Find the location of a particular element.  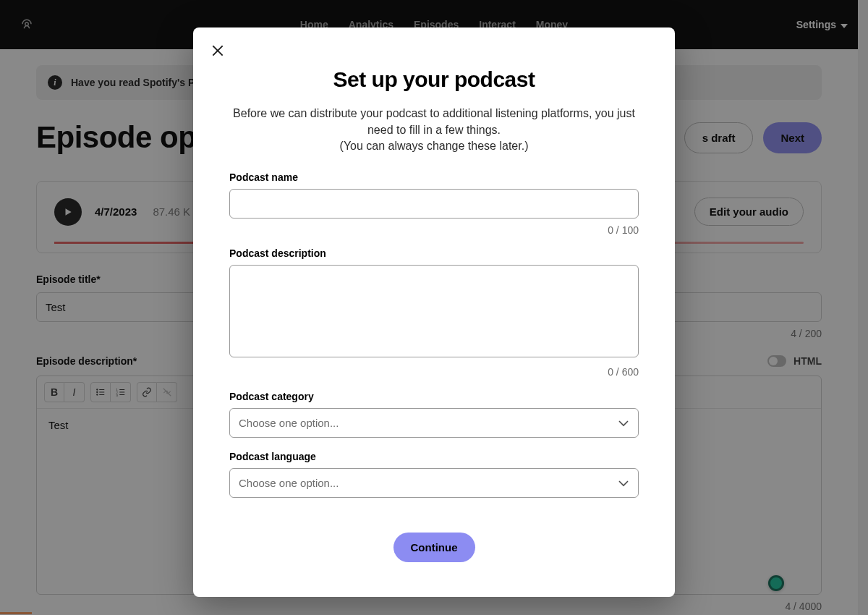

podcast-language-value: Choose one option... is located at coordinates (289, 483).